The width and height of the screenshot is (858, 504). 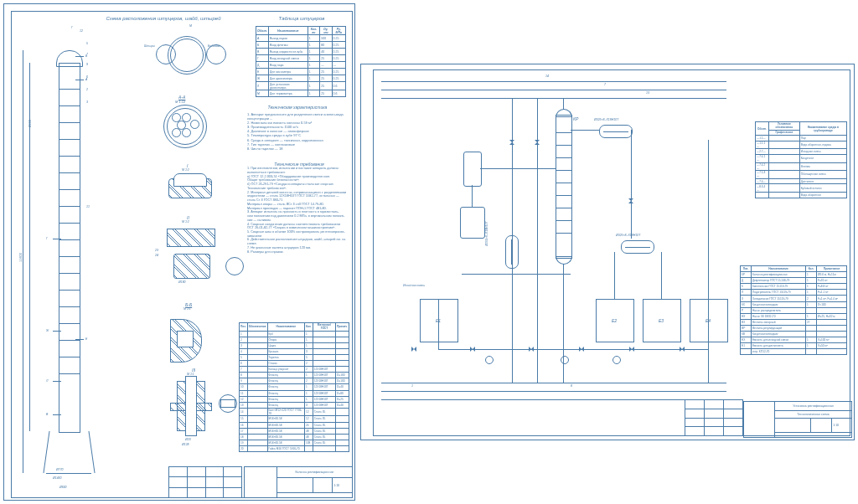 I want to click on detail-iii: III М 1:1 Ø20 Ø128, so click(x=199, y=410).